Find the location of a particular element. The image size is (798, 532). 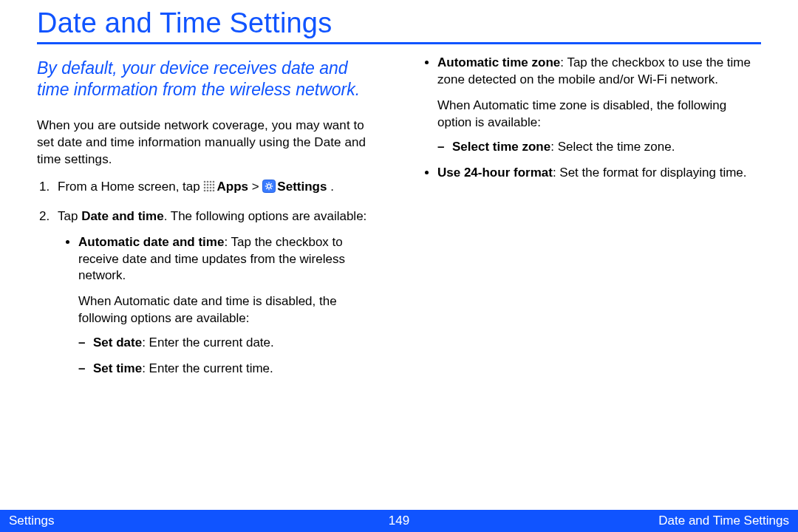

bullet-auto-tz-sub: When Automatic time zone is disabled, th… is located at coordinates (599, 115).